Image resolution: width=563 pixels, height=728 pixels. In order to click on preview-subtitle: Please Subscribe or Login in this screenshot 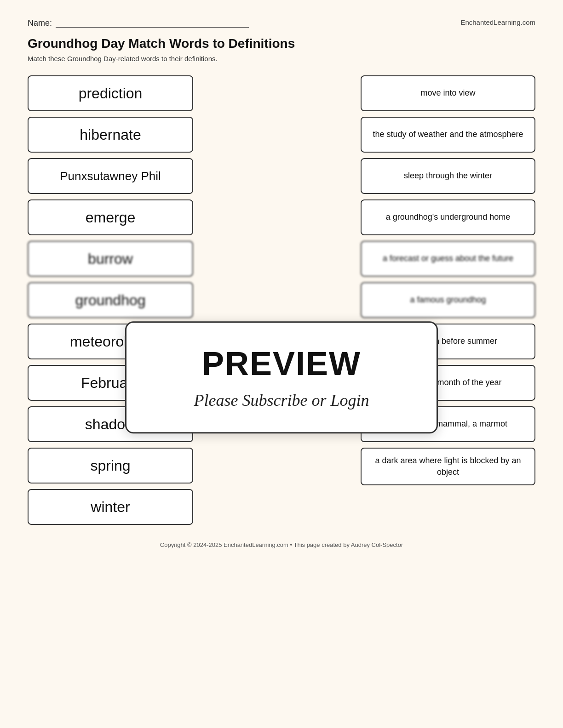, I will do `click(282, 400)`.